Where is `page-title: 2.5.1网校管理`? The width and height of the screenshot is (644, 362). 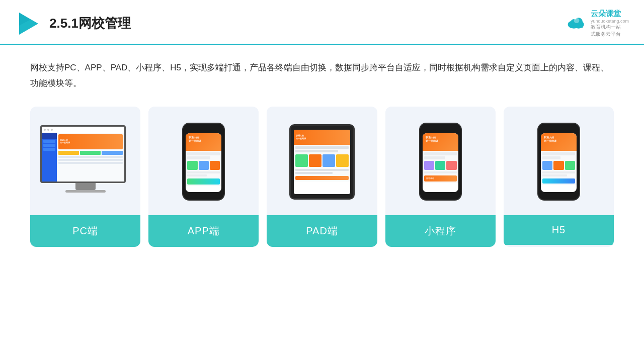
page-title: 2.5.1网校管理 is located at coordinates (90, 23).